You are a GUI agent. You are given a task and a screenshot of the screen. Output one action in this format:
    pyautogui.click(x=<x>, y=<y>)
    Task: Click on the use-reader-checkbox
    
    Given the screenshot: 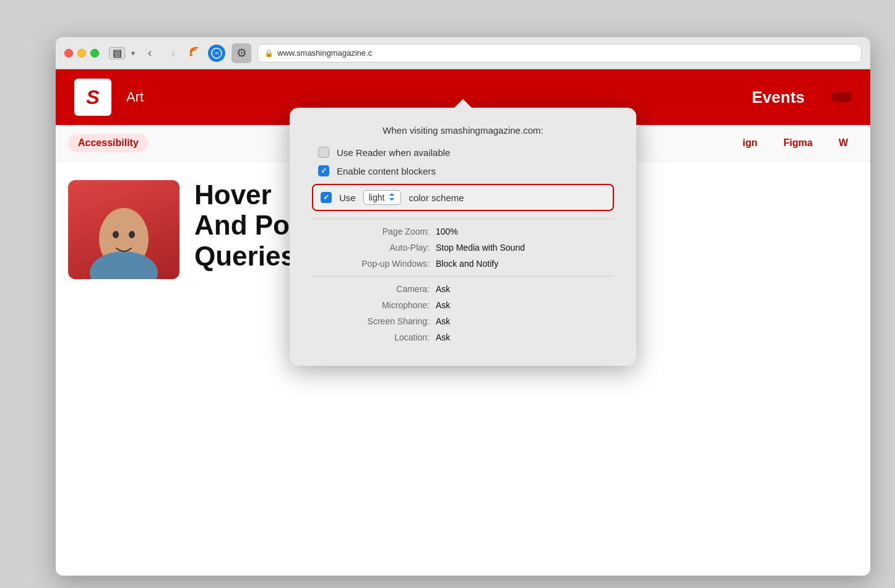 What is the action you would take?
    pyautogui.click(x=324, y=152)
    